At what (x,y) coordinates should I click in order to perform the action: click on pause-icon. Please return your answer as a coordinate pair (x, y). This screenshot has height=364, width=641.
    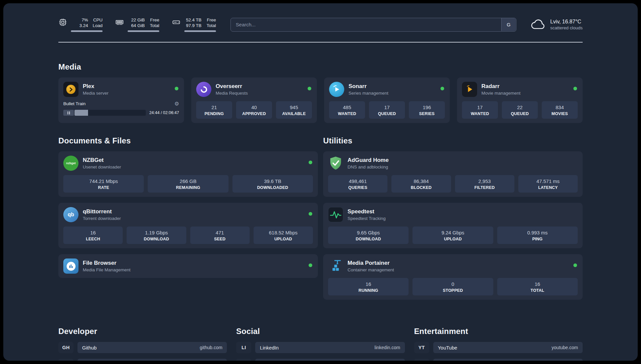
    Looking at the image, I should click on (69, 113).